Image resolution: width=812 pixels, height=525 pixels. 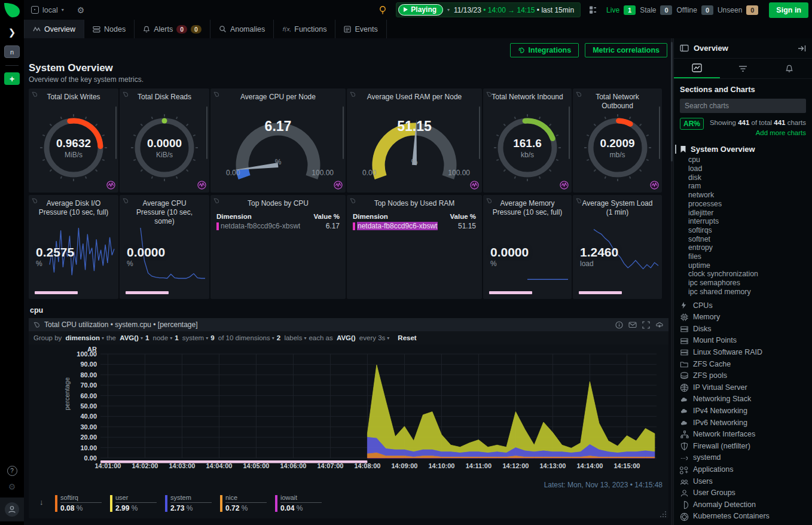 I want to click on add-space-button: +, so click(x=12, y=79).